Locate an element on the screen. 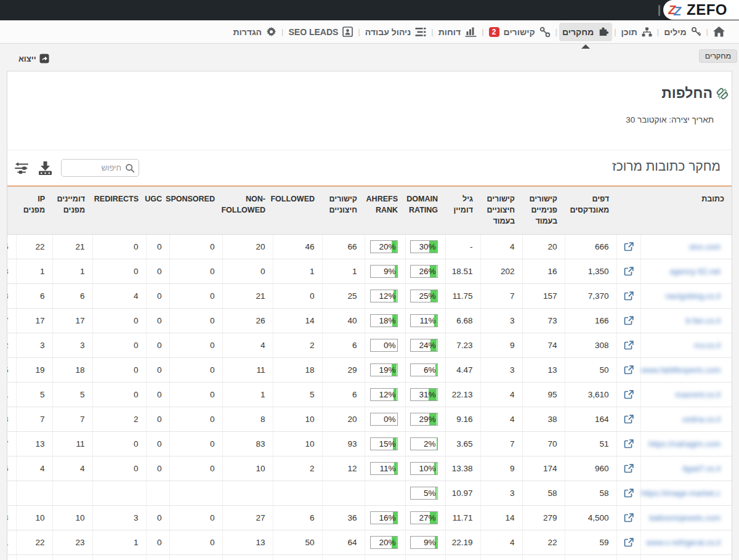 This screenshot has height=560, width=739. col-header-ref_ip: IPמפנים is located at coordinates (34, 211).